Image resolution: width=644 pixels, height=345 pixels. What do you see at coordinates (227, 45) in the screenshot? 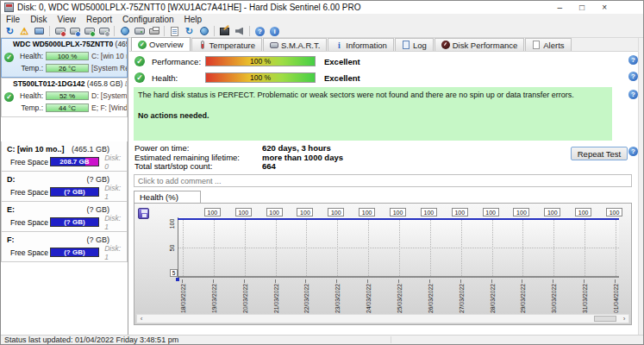
I see `tab-temperature: Temperature` at bounding box center [227, 45].